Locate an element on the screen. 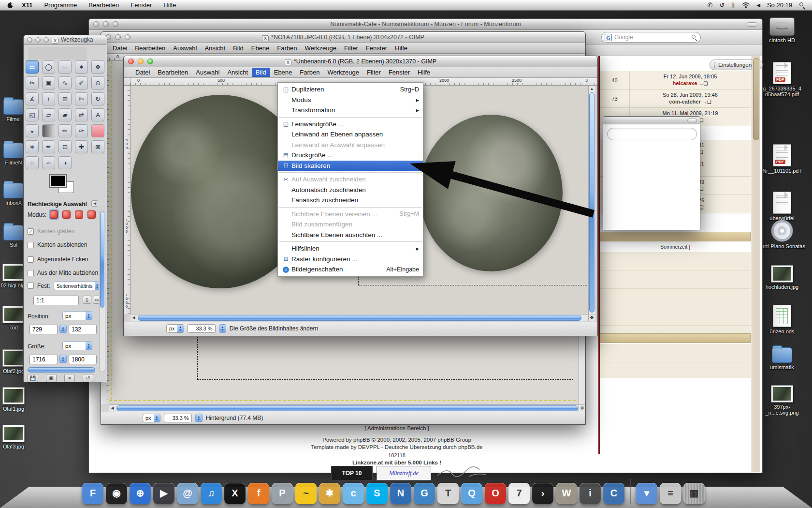 The height and width of the screenshot is (508, 812). text-tool: A is located at coordinates (98, 115).